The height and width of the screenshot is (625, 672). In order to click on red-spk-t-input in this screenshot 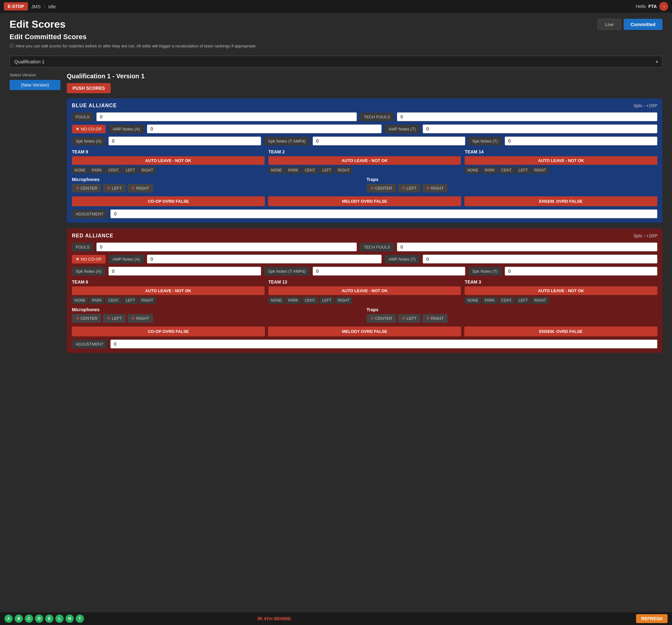, I will do `click(581, 271)`.